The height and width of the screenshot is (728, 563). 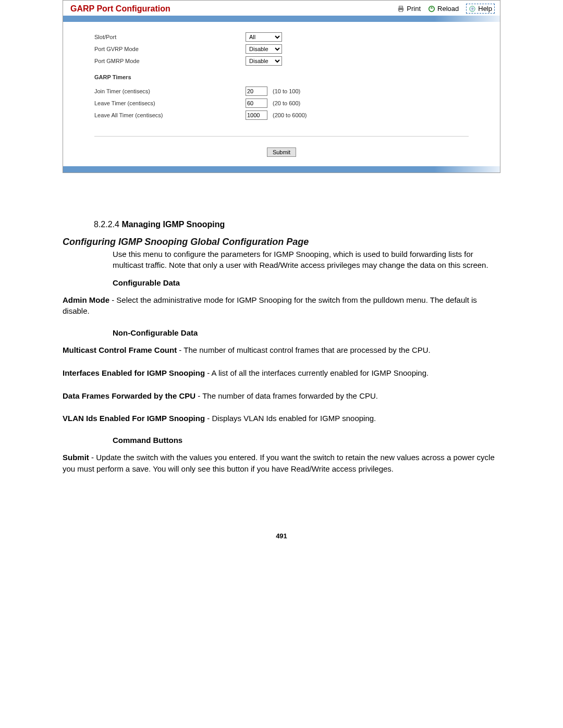 I want to click on reload-icon, so click(x=432, y=9).